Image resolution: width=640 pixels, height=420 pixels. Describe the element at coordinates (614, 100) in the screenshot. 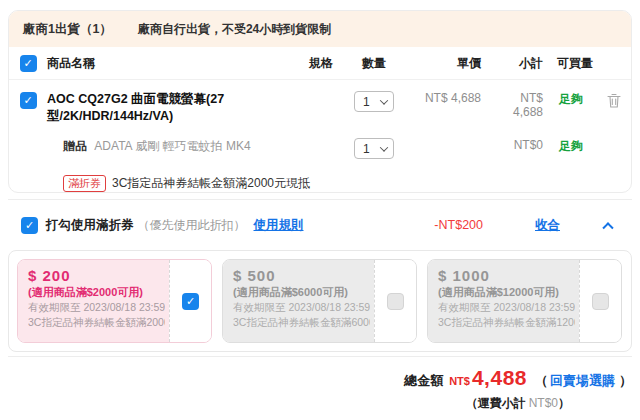

I see `trash-icon` at that location.